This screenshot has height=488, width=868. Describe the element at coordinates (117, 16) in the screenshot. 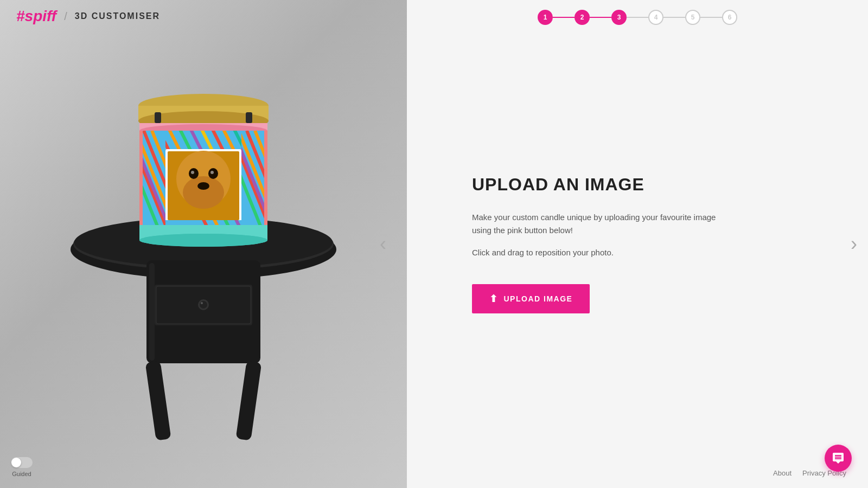

I see `logo-subtitle: 3D CUSTOMISER` at that location.